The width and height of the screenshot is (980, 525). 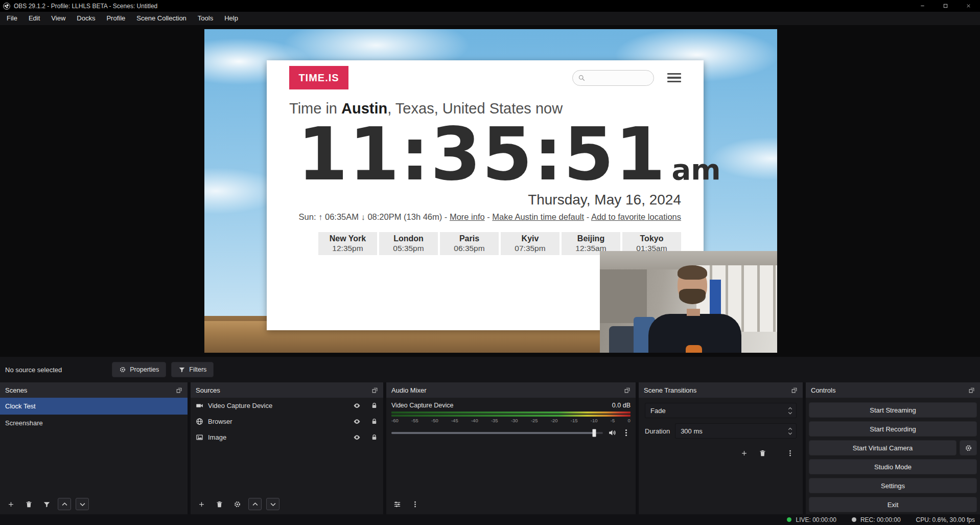 I want to click on remove-transition-button, so click(x=762, y=453).